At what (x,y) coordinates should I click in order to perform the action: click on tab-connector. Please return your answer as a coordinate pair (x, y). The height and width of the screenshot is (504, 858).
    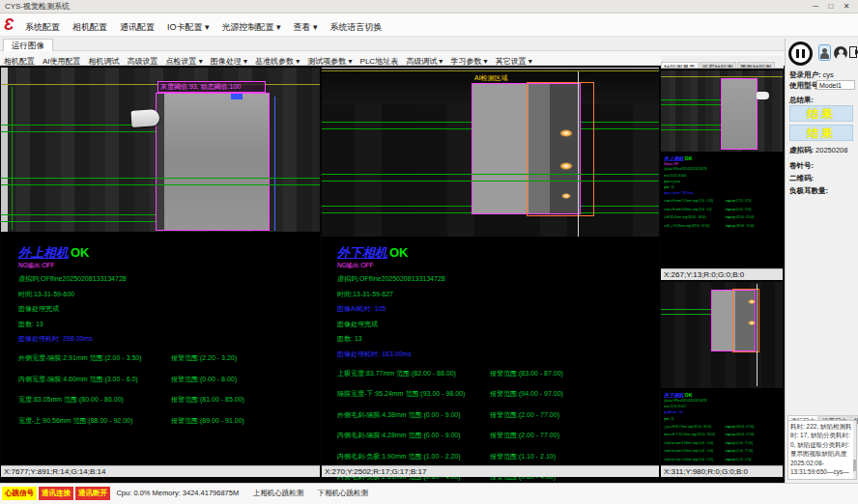
    Looking at the image, I should click on (145, 118).